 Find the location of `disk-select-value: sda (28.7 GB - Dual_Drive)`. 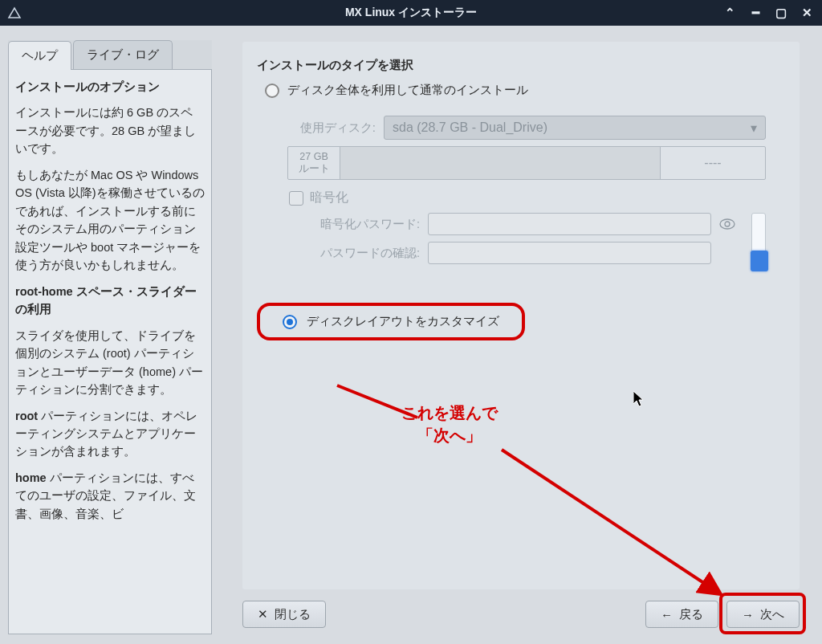

disk-select-value: sda (28.7 GB - Dual_Drive) is located at coordinates (470, 128).